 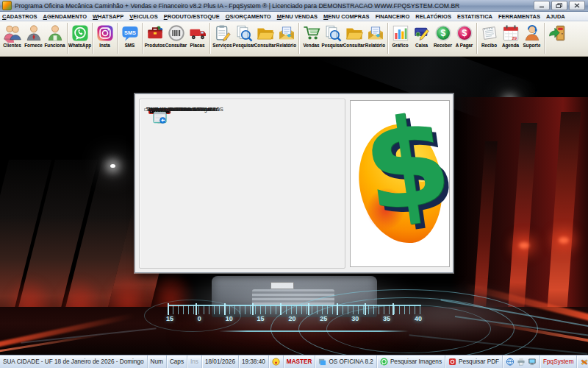 What do you see at coordinates (192, 16) in the screenshot?
I see `menu-produto-estoque: PRODUTO/ESTOQUE` at bounding box center [192, 16].